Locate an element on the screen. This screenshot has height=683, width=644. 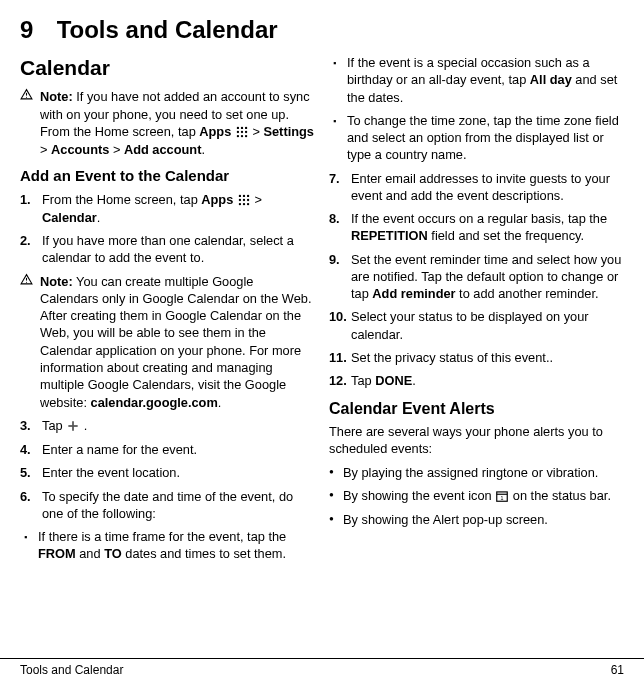
step-6-sub-1: If there is a time frame for the event, … is located at coordinates (176, 546).